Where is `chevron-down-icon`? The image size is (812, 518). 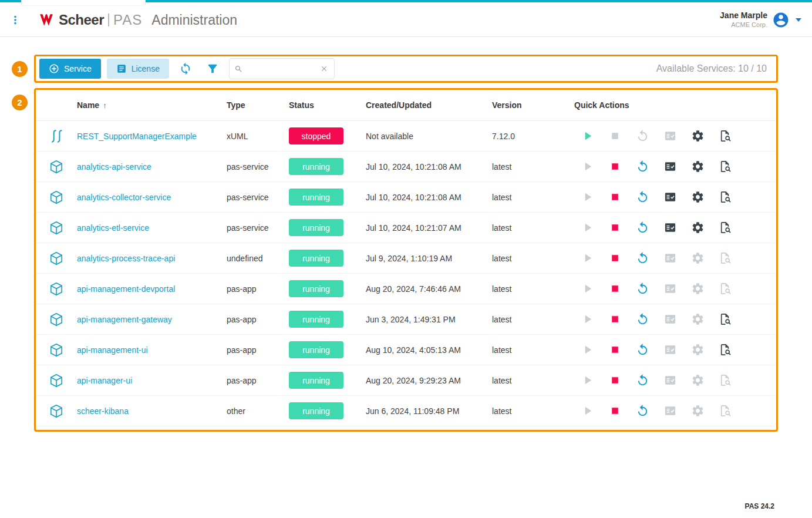
chevron-down-icon is located at coordinates (798, 20).